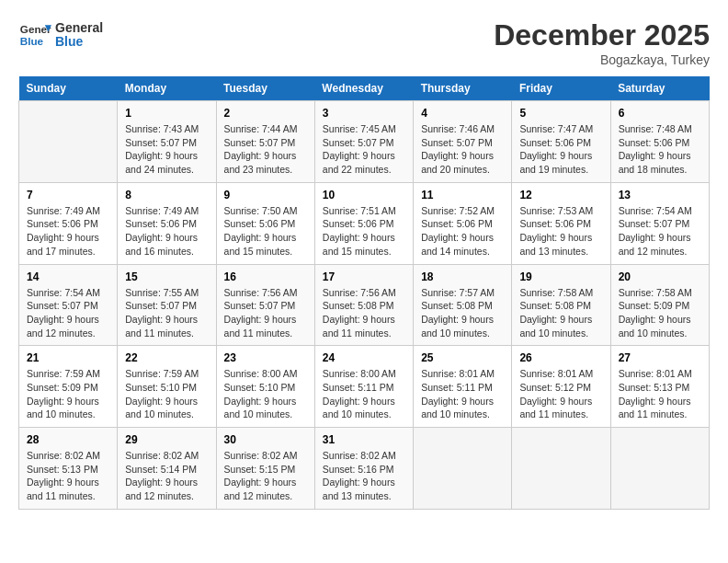  I want to click on calendar-cell: 26Sunrise: 8:01 AM Sunset: 5:12 PM Dayli…, so click(561, 386).